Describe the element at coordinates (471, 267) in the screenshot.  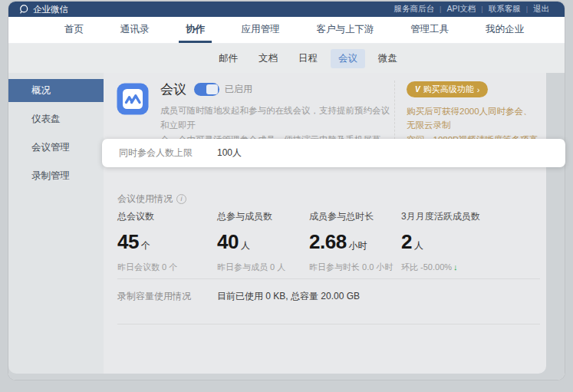
I see `stat-subtext: 环比 -50.00%↓` at that location.